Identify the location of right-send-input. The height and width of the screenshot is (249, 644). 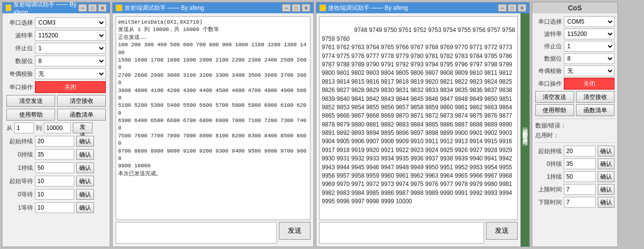
(401, 233).